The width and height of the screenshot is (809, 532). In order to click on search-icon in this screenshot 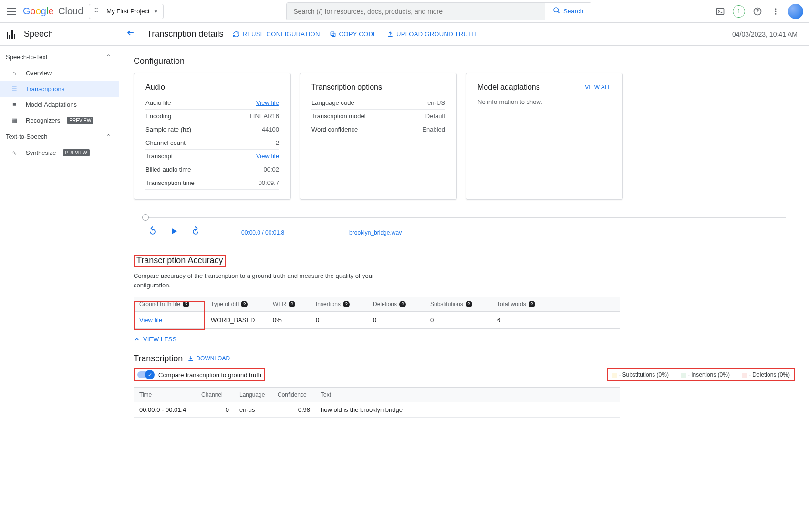, I will do `click(557, 11)`.